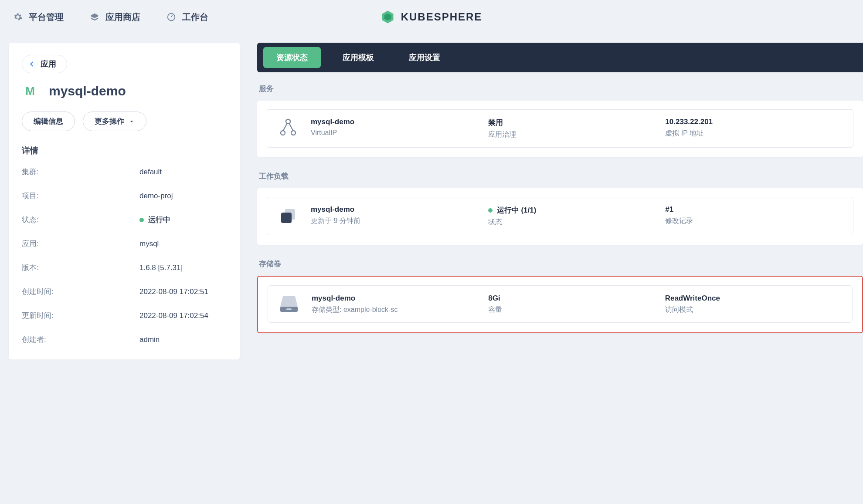  I want to click on back-label: 应用, so click(48, 64).